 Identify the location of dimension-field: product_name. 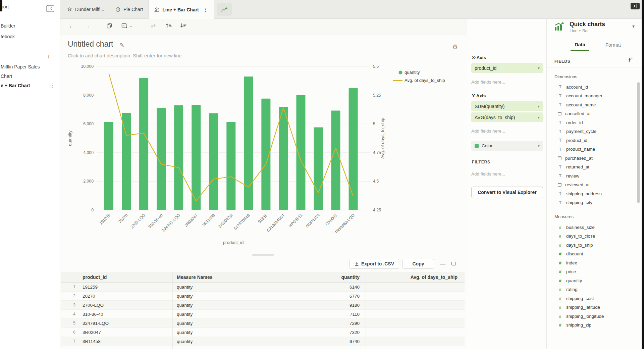
(592, 150).